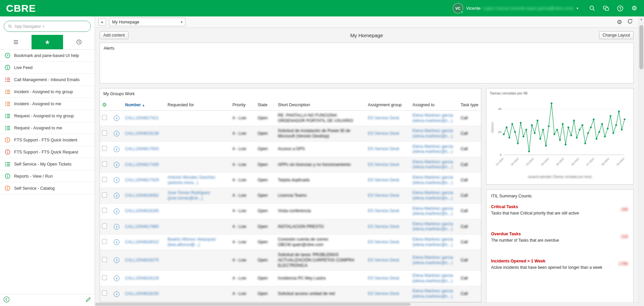 Image resolution: width=644 pixels, height=306 pixels. What do you see at coordinates (192, 180) in the screenshot?
I see `requested-for-link: Antonio Morales Sanchez (antonio.mora...…` at bounding box center [192, 180].